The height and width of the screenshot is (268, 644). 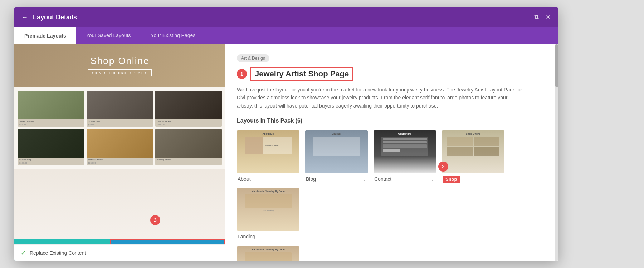 What do you see at coordinates (268, 254) in the screenshot?
I see `thumb-card-landing2: Handmade Jewelry By Jane` at bounding box center [268, 254].